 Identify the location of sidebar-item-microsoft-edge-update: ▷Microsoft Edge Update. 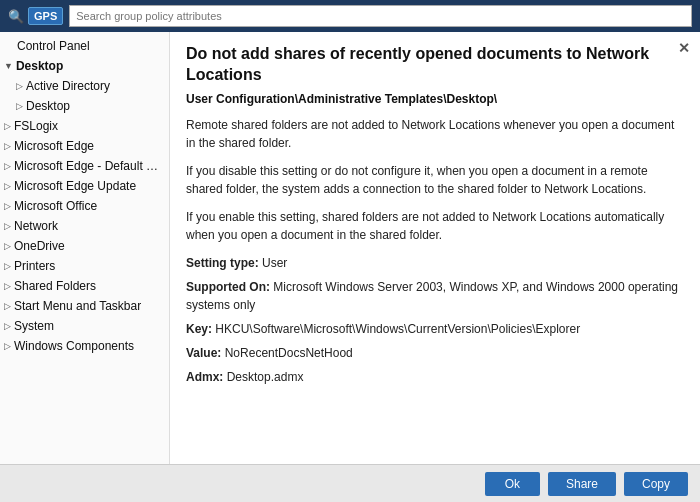
(84, 186).